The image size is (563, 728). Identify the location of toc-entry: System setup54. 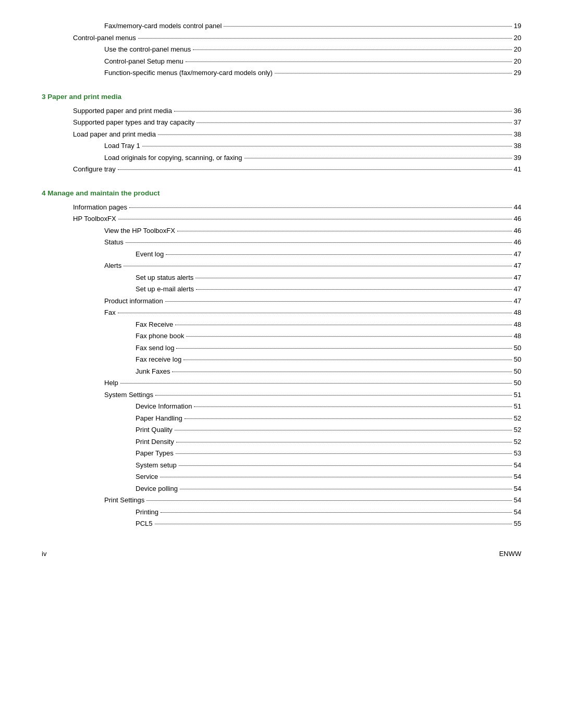
(282, 465).